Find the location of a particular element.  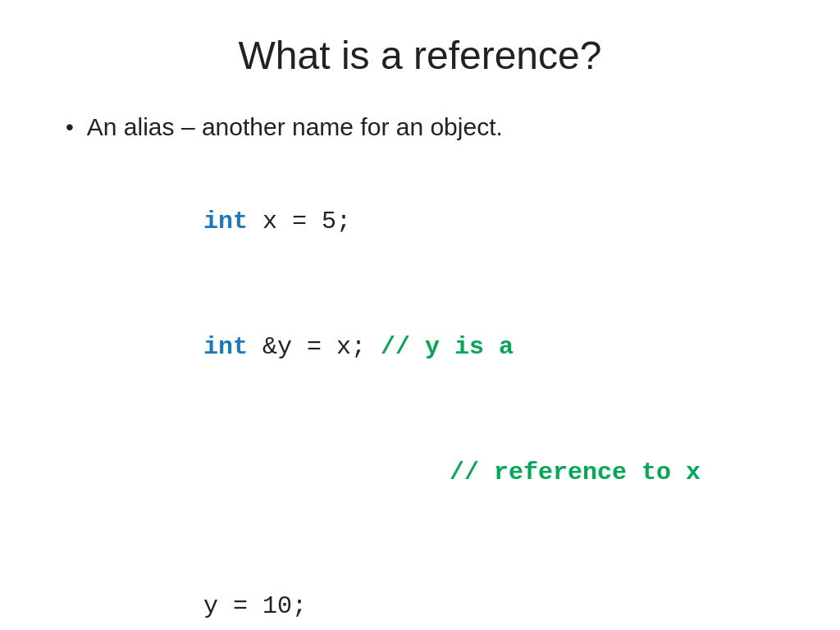

keyword-int-1: int is located at coordinates (226, 221).